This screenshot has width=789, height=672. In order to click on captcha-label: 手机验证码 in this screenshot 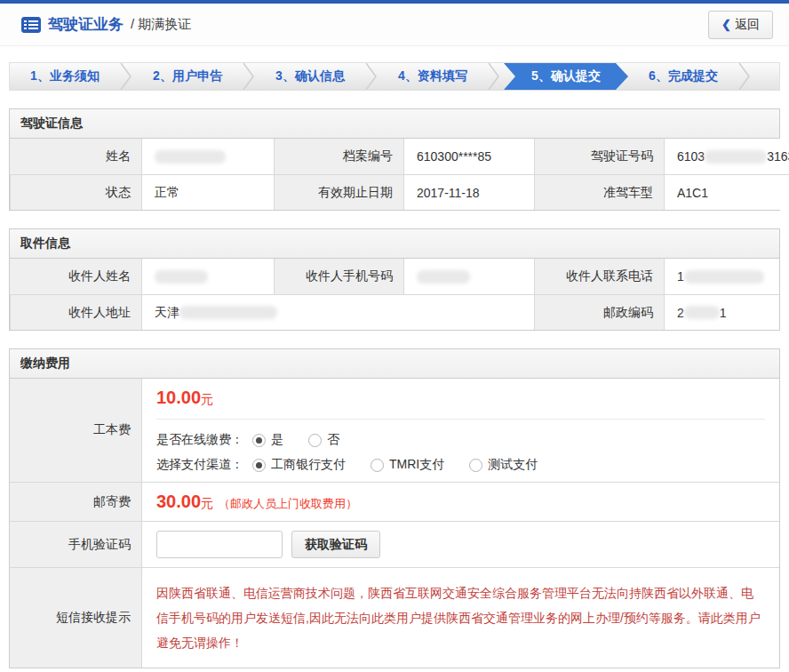, I will do `click(76, 544)`.